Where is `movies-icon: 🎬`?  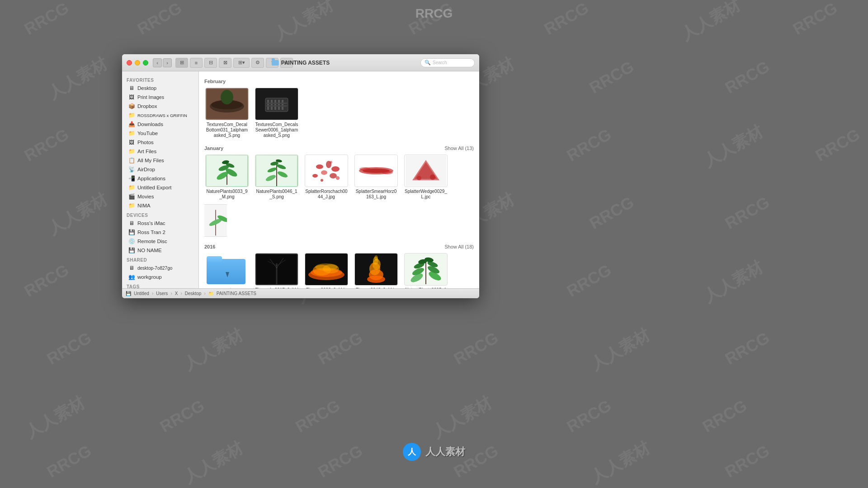
movies-icon: 🎬 is located at coordinates (132, 197).